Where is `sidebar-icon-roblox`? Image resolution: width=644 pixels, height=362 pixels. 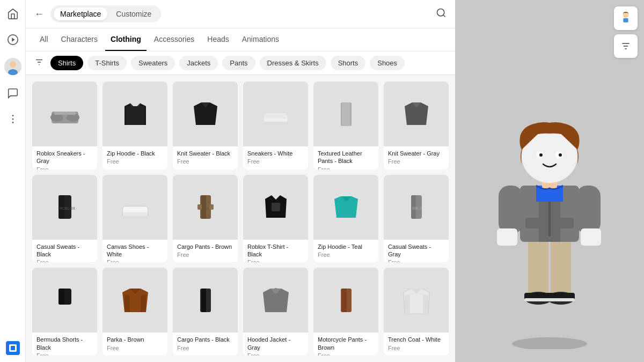
sidebar-icon-roblox is located at coordinates (13, 348).